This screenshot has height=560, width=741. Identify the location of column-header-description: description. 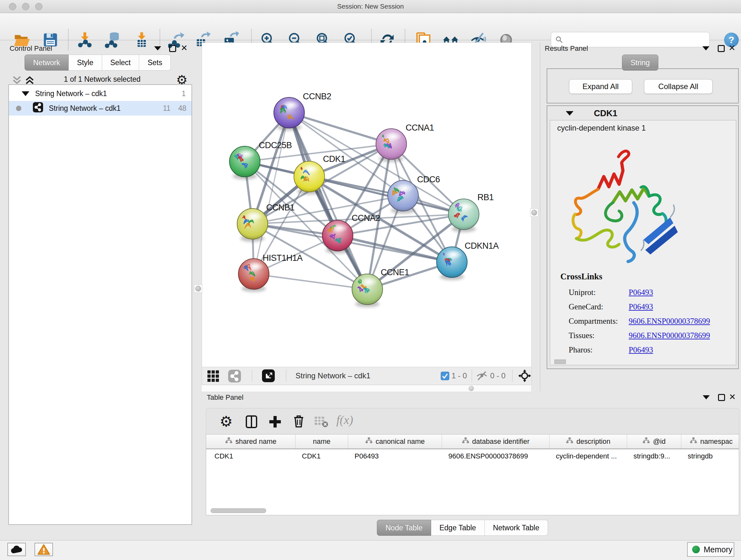
(588, 442).